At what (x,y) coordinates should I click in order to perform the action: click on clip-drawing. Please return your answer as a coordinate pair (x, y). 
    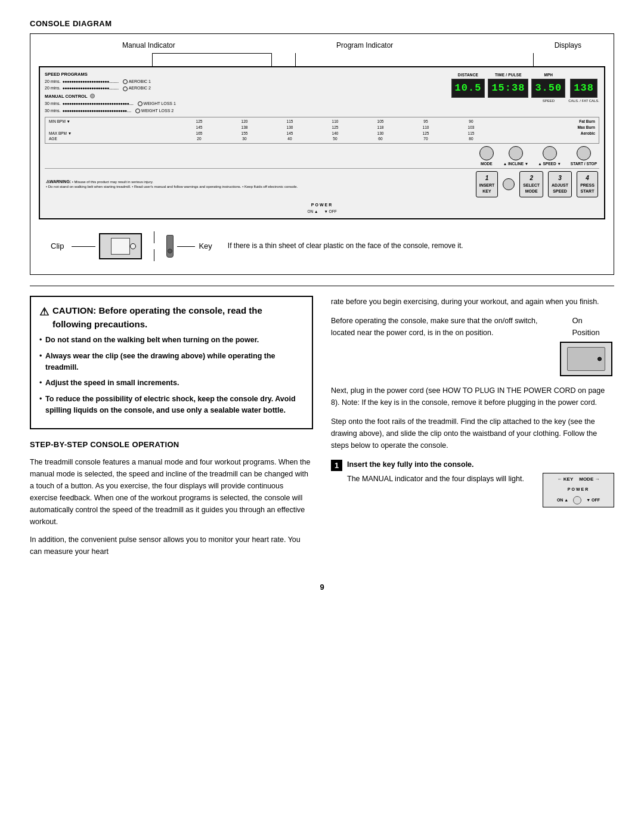
    Looking at the image, I should click on (120, 246).